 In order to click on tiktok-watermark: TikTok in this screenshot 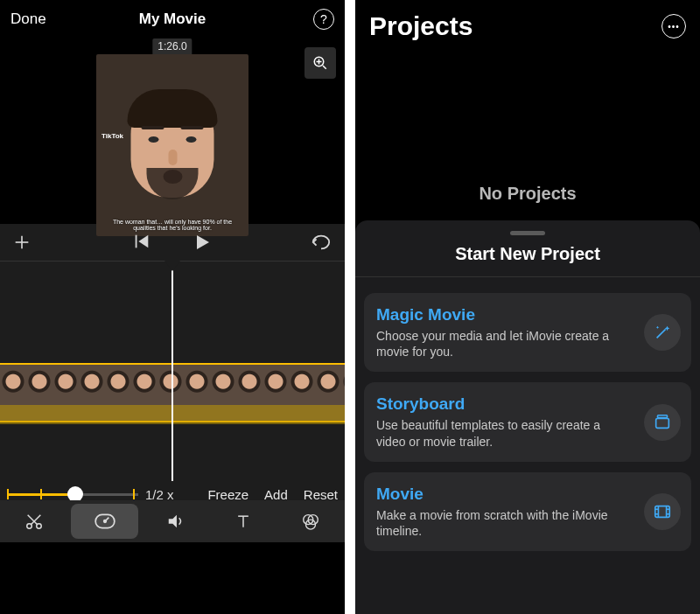, I will do `click(112, 136)`.